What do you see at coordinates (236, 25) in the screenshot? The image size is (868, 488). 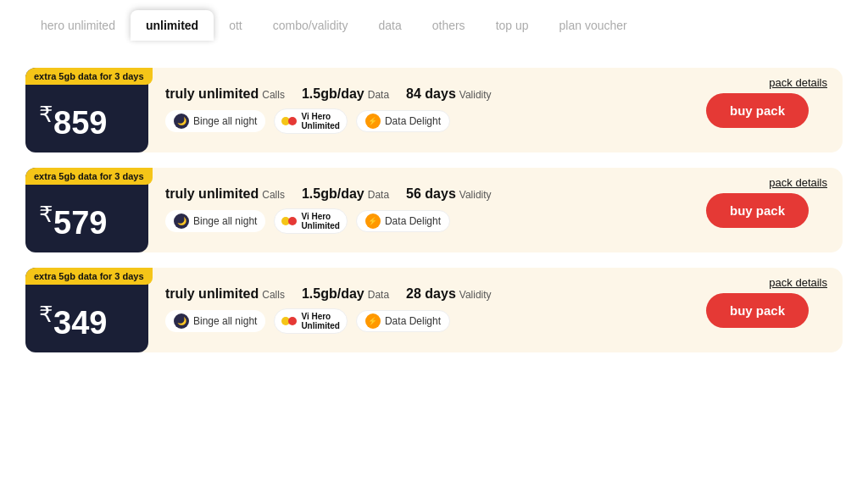 I see `tab-ott: ott` at bounding box center [236, 25].